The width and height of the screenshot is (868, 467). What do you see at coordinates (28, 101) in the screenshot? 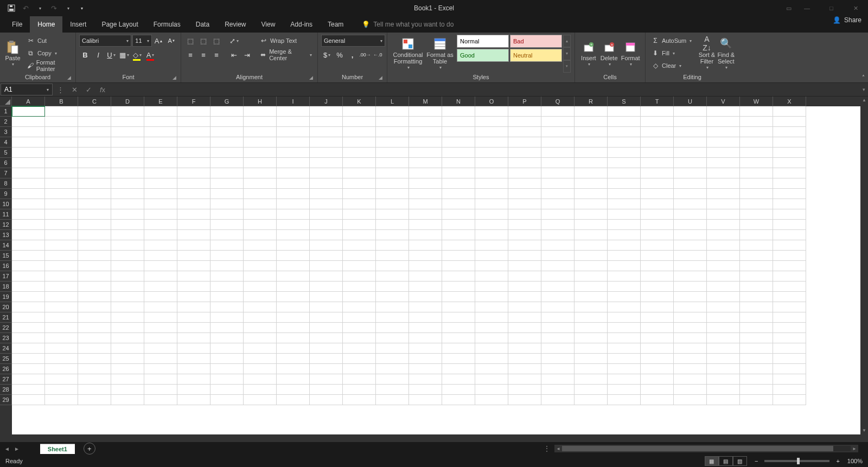
I see `column-header-A: A` at bounding box center [28, 101].